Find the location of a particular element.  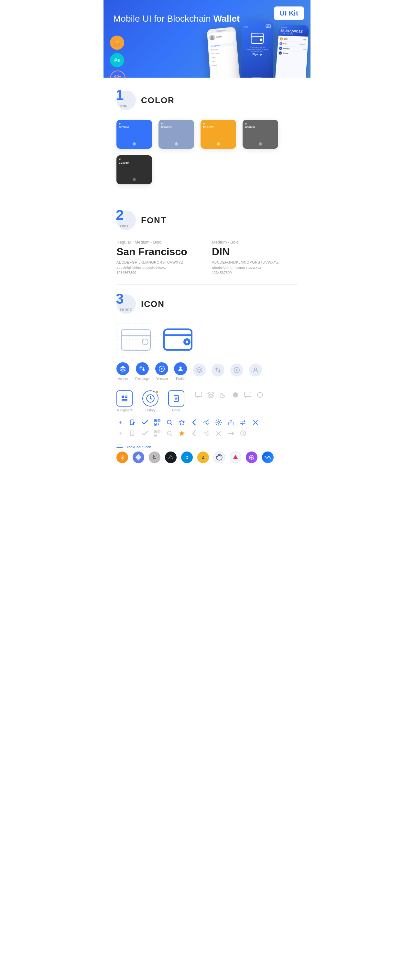

icon-order: Order is located at coordinates (176, 401).